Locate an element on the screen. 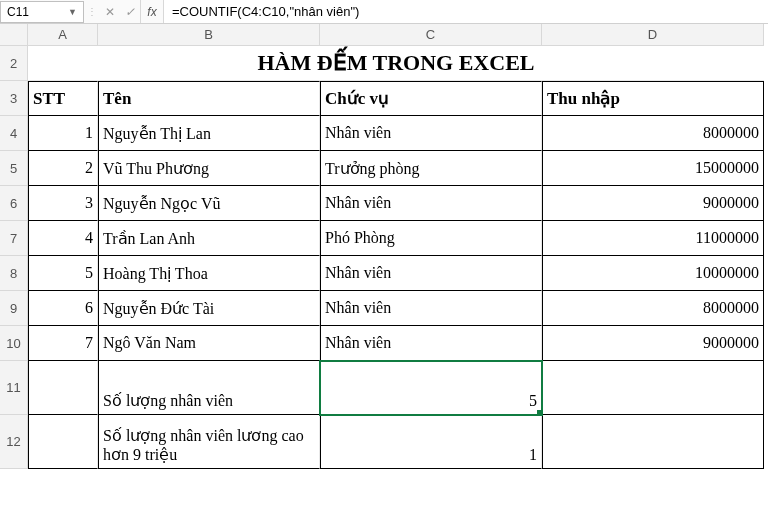  cell-chucvu: Trưởng phòng is located at coordinates (431, 168).